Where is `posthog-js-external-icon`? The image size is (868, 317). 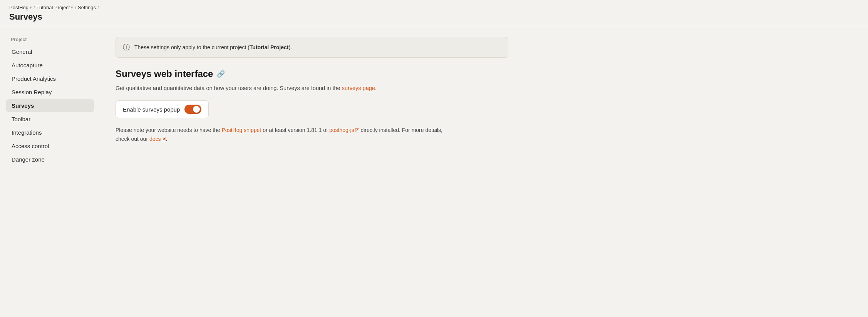 posthog-js-external-icon is located at coordinates (357, 130).